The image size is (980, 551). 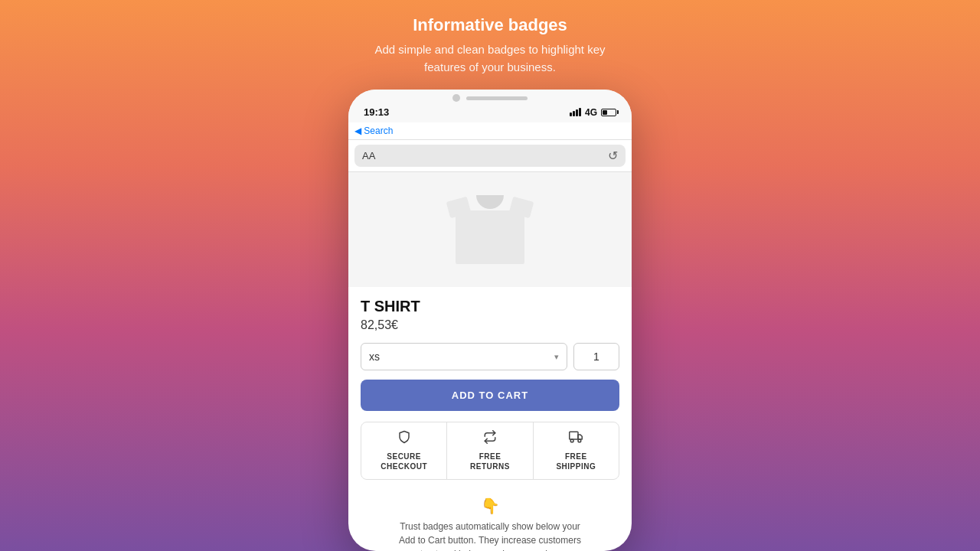 I want to click on product-controls: xs ▾ 1, so click(x=490, y=357).